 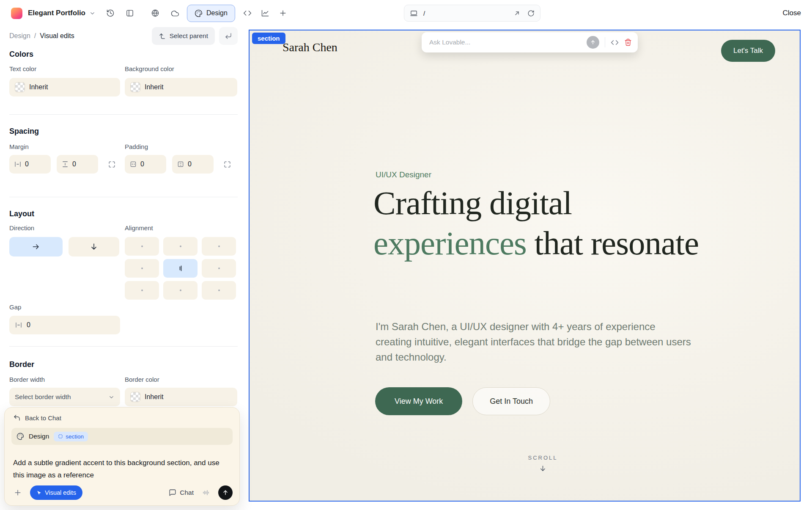 What do you see at coordinates (94, 247) in the screenshot?
I see `direction-column-button` at bounding box center [94, 247].